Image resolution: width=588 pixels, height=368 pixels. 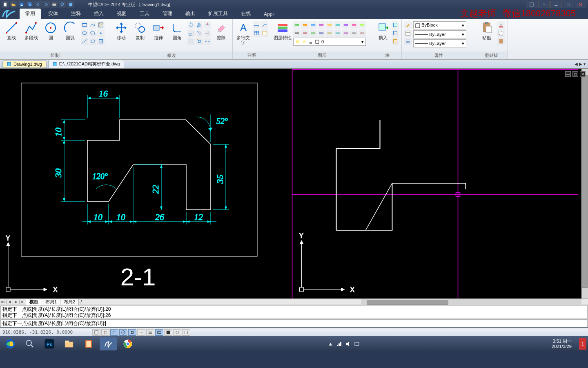 What do you see at coordinates (71, 4) in the screenshot?
I see `qat-help-icon: ?` at bounding box center [71, 4].